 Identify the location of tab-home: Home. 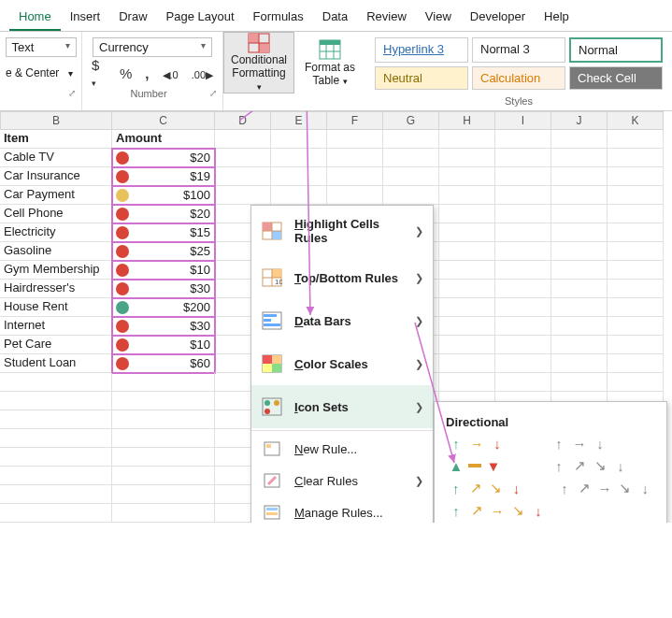
(36, 19).